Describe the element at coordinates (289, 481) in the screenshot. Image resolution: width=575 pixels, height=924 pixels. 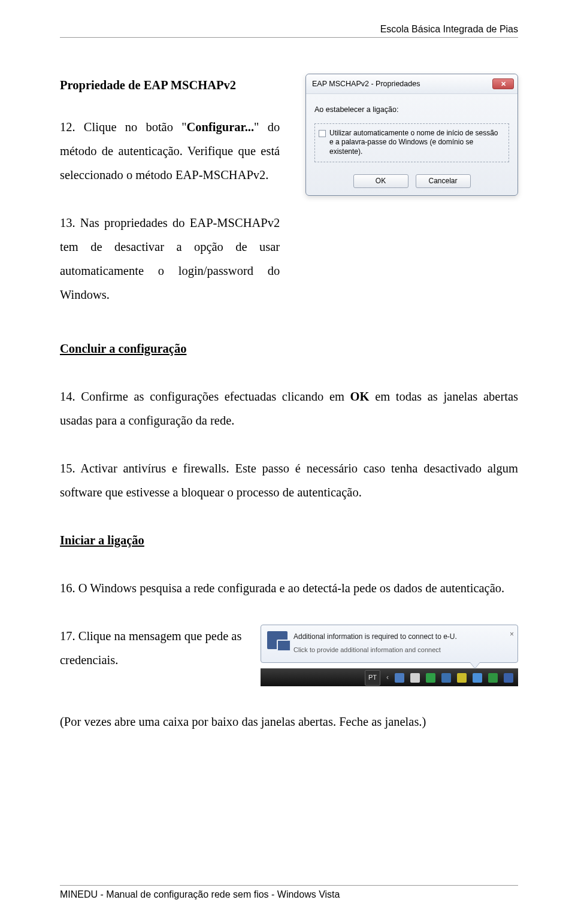
I see `paragraph-15: 15. Activar antivírus e firewalls. Este …` at that location.